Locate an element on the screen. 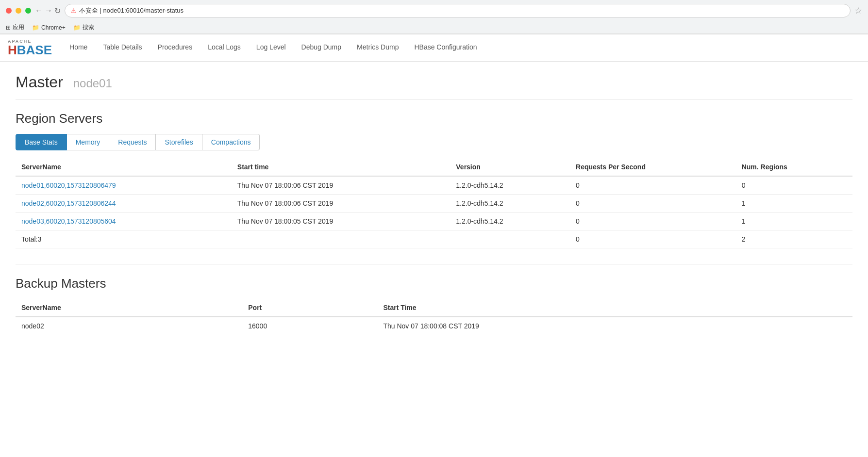  forward-button: → is located at coordinates (49, 11).